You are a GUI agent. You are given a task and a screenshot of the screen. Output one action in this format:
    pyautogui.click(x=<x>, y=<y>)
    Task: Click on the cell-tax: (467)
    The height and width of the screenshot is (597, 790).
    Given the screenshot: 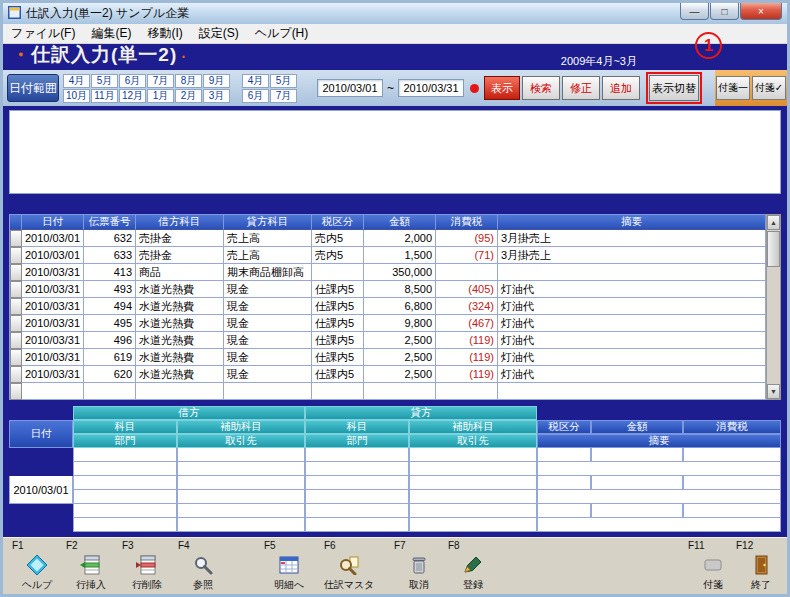 What is the action you would take?
    pyautogui.click(x=467, y=324)
    